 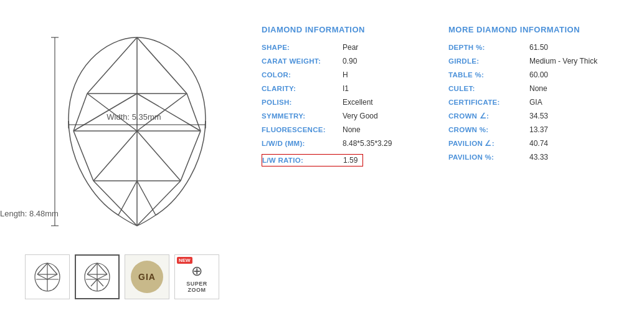 I want to click on info-row-polish: POLISH: Excellent, so click(x=336, y=102).